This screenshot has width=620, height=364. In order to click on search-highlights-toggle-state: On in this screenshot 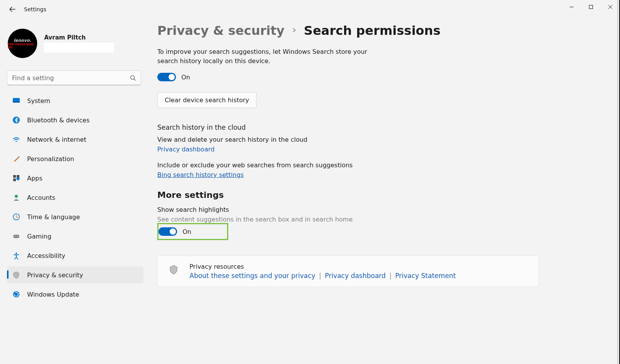, I will do `click(187, 232)`.